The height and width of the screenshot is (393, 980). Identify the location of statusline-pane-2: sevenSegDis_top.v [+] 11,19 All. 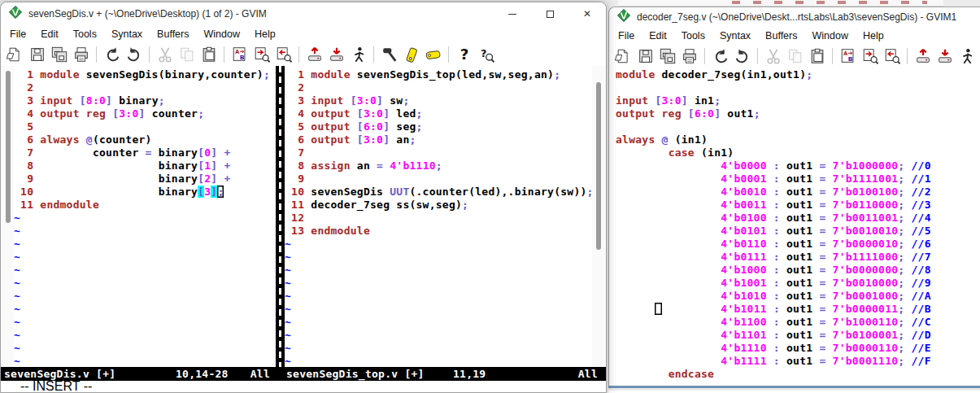
(442, 374).